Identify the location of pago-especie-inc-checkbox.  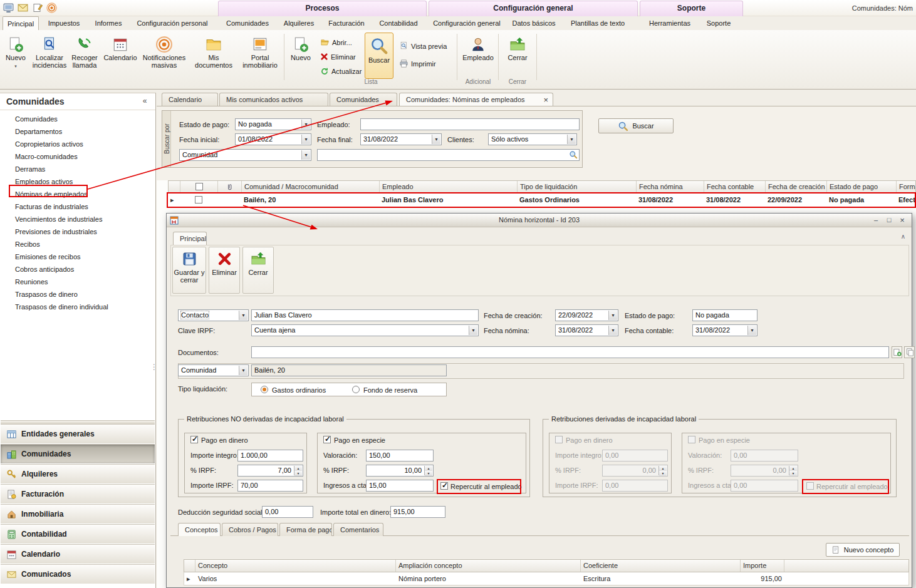
(692, 440).